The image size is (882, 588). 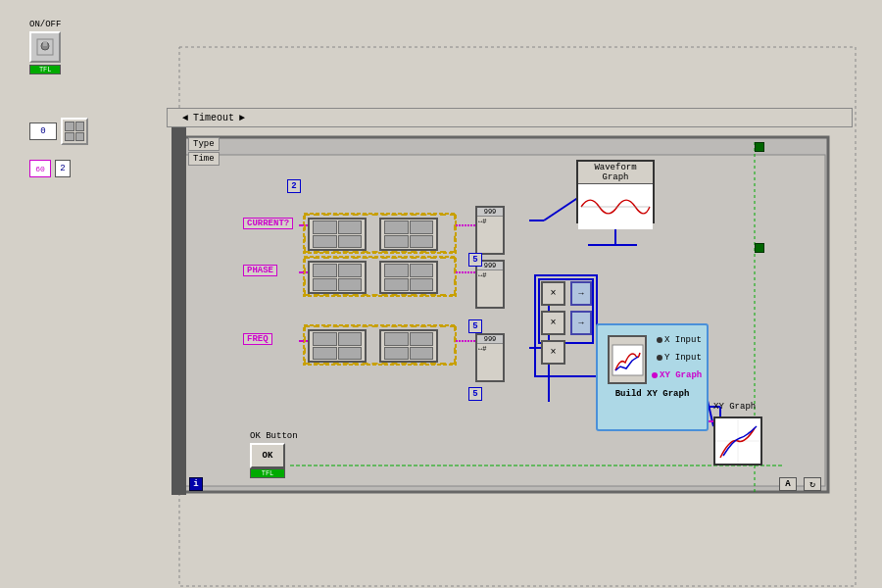 I want to click on ok-indicator: TFL, so click(x=268, y=473).